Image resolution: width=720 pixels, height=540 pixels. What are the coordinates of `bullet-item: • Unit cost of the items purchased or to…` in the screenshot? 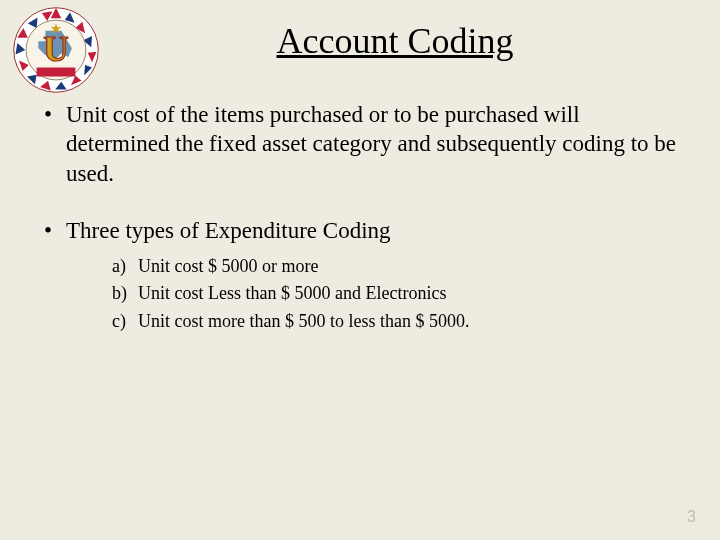 It's located at (360, 144).